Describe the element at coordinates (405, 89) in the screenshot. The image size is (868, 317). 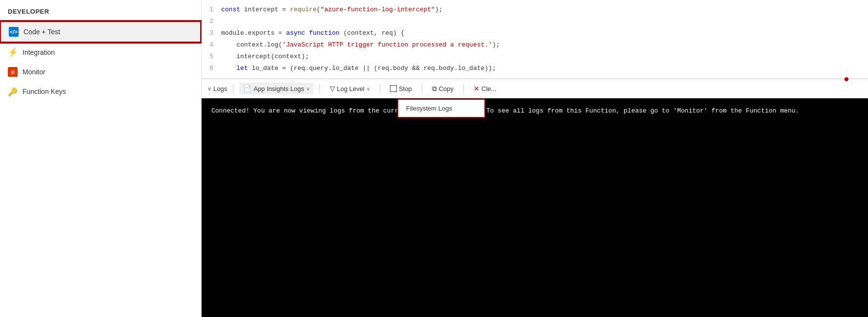
I see `stop-label: Stop` at that location.